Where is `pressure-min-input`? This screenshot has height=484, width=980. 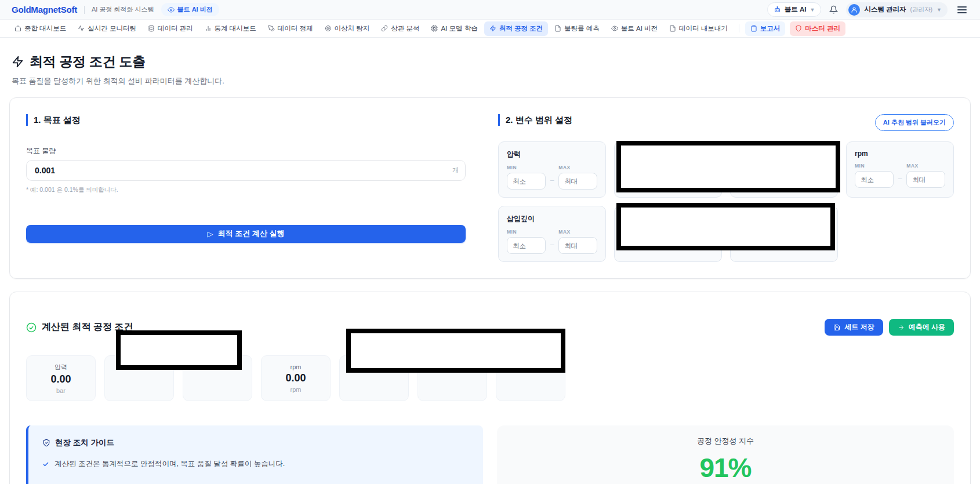 pressure-min-input is located at coordinates (527, 181).